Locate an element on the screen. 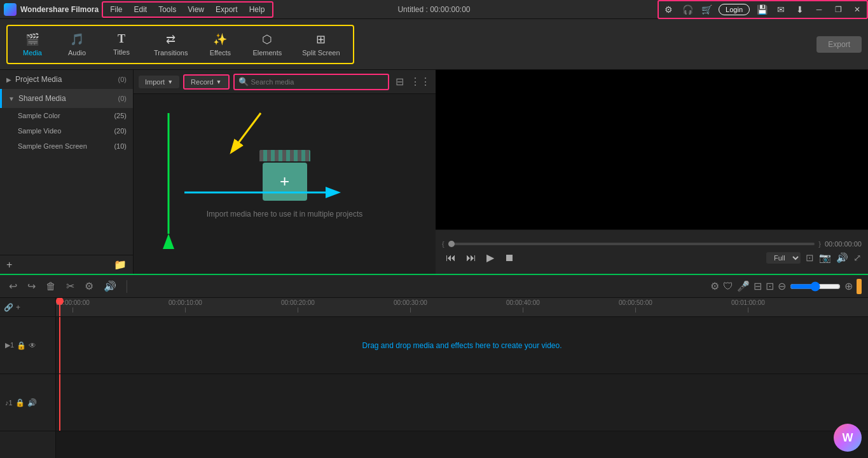 The height and width of the screenshot is (458, 868). ruler-marks: 00:00:00:00 00:00:10:00 00:00:20:00 00:0… is located at coordinates (462, 307).